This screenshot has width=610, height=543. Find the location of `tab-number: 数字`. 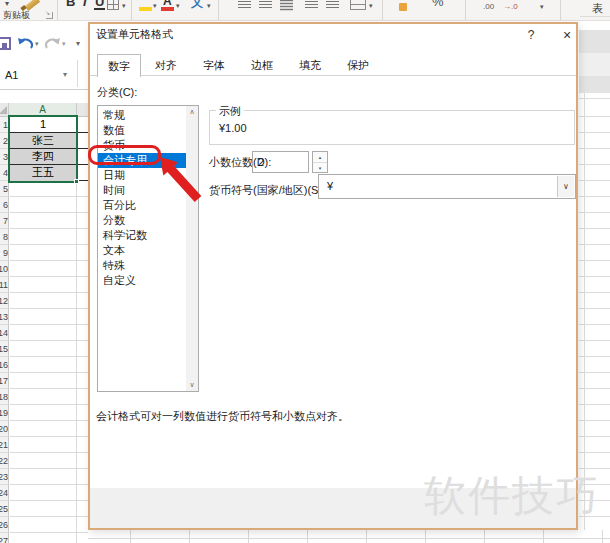

tab-number: 数字 is located at coordinates (119, 66).